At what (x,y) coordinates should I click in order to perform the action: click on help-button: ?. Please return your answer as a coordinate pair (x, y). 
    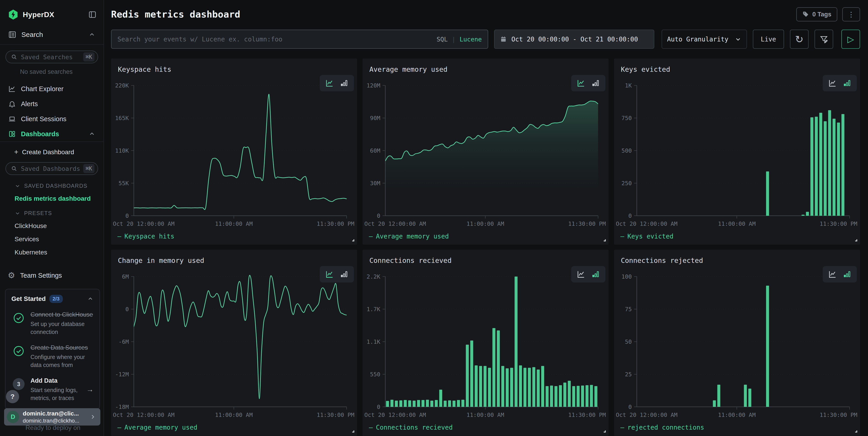
    Looking at the image, I should click on (13, 397).